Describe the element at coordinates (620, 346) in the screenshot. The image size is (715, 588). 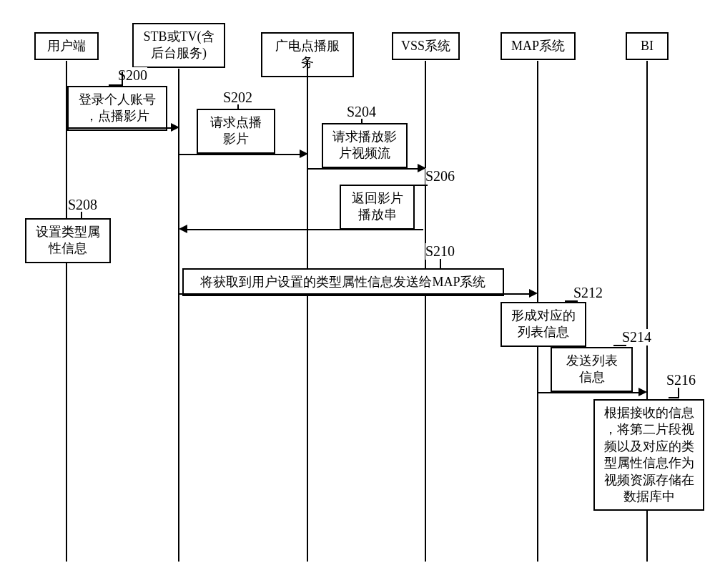
I see `connector-s214` at that location.